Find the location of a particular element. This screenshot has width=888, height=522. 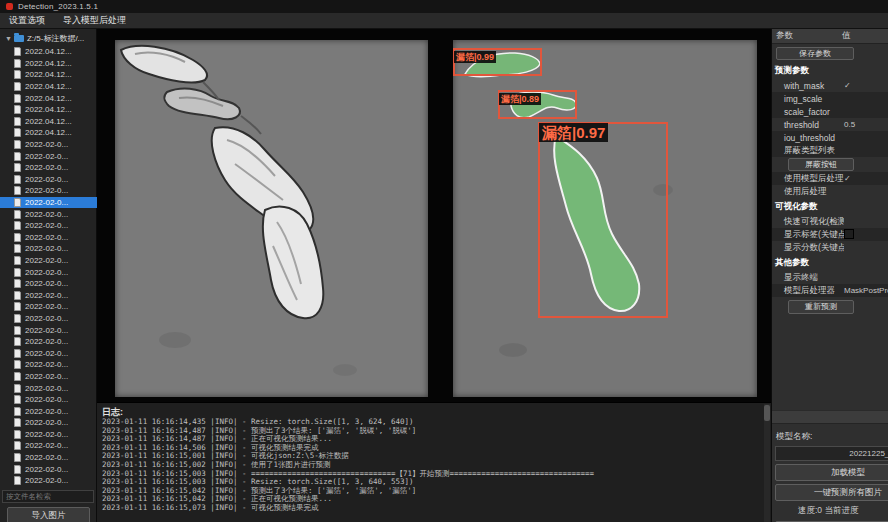

param-value is located at coordinates (866, 234).